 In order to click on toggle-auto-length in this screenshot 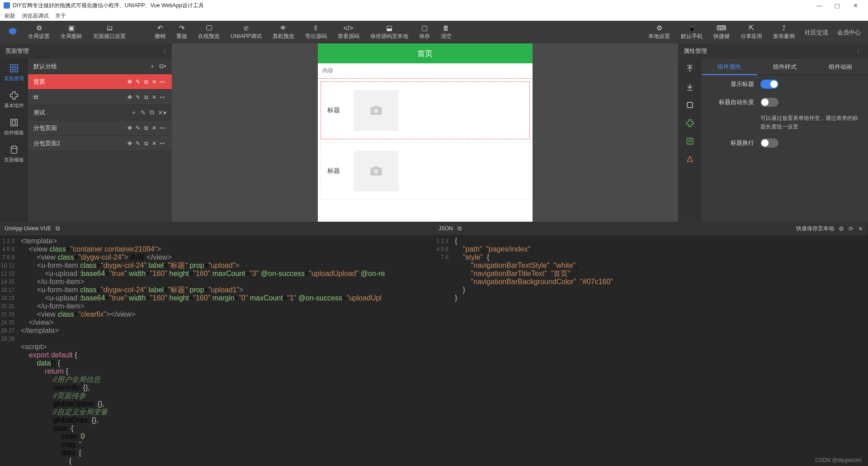, I will do `click(769, 102)`.